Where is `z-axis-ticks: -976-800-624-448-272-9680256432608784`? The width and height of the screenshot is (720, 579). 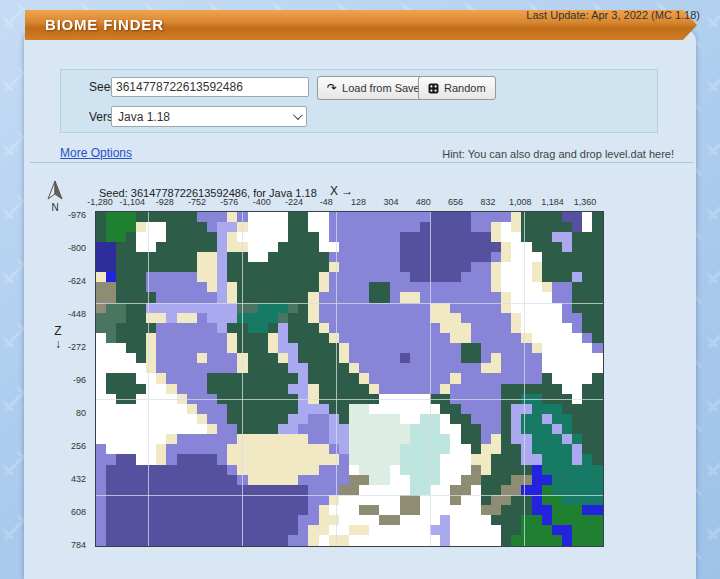
z-axis-ticks: -976-800-624-448-272-9680256432608784 is located at coordinates (71, 378).